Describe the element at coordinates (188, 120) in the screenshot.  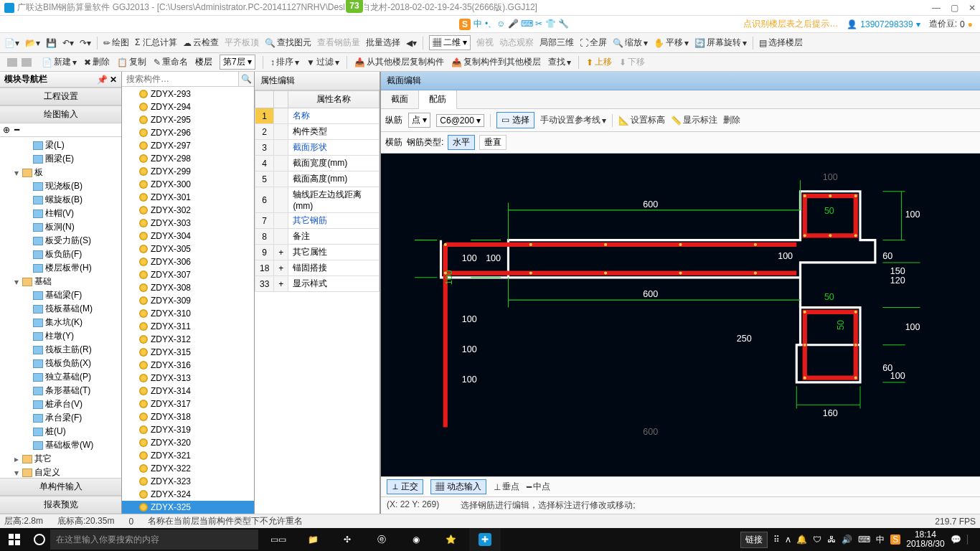
I see `component-item: ZDYX-295` at that location.